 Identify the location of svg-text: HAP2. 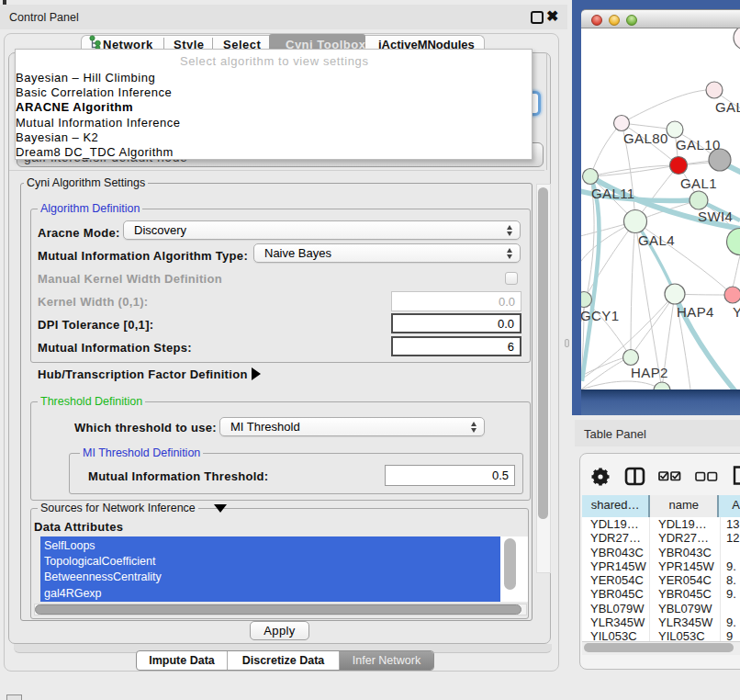
(650, 373).